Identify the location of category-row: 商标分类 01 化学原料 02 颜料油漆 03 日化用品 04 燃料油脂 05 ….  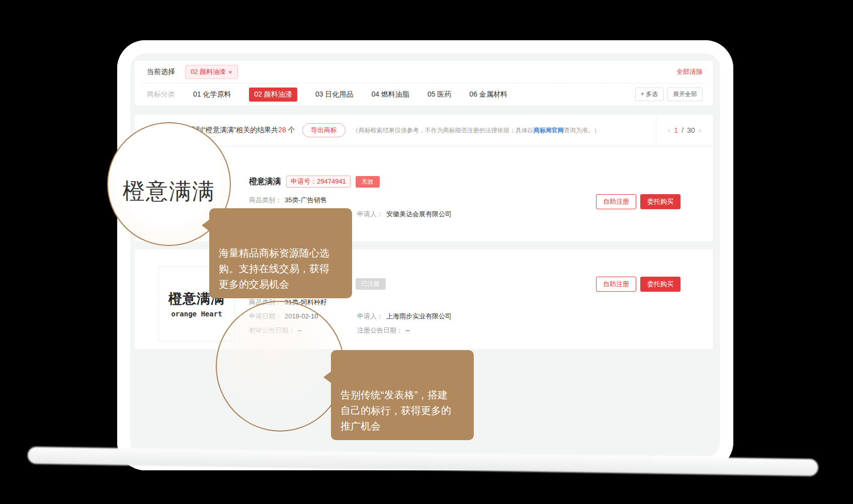
(423, 95).